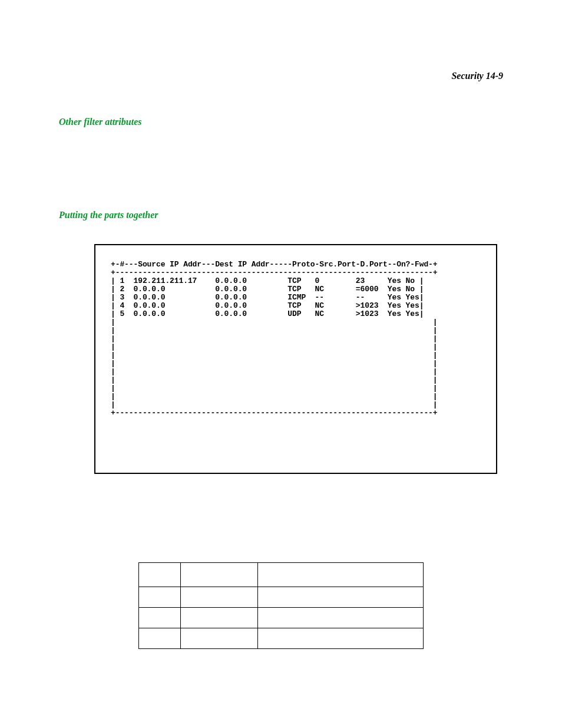  Describe the element at coordinates (281, 122) in the screenshot. I see `heading-other-filter-attributes: Other filter attributes` at that location.